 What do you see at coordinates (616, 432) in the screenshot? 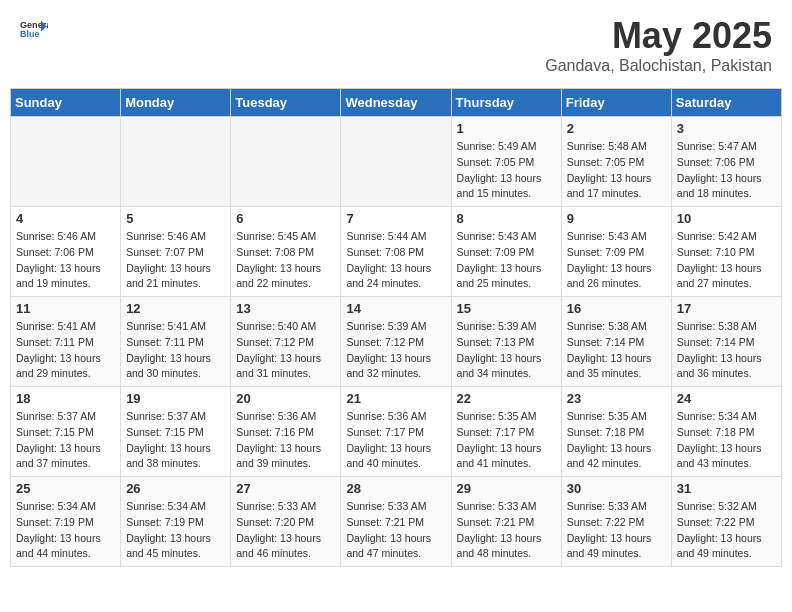
I see `table-row: 23Sunrise: 5:35 AMSunset: 7:18 PMDayligh…` at bounding box center [616, 432].